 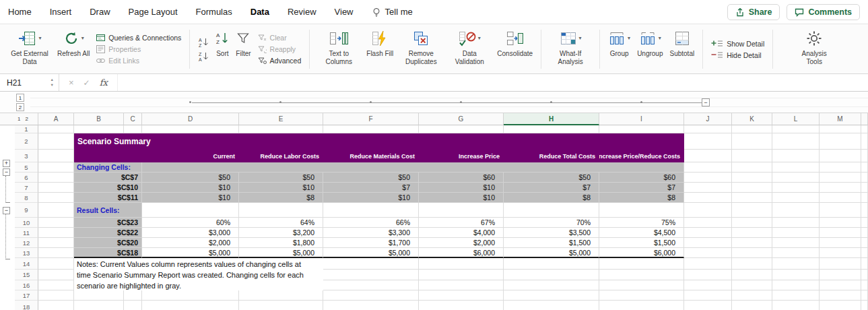 What do you see at coordinates (26, 119) in the screenshot?
I see `row-outline-level-button: 2` at bounding box center [26, 119].